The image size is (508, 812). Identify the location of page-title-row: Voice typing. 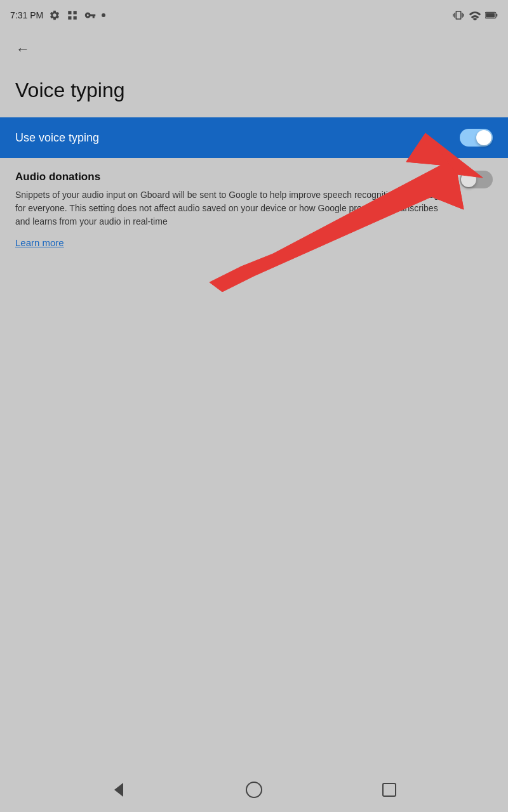
(254, 93).